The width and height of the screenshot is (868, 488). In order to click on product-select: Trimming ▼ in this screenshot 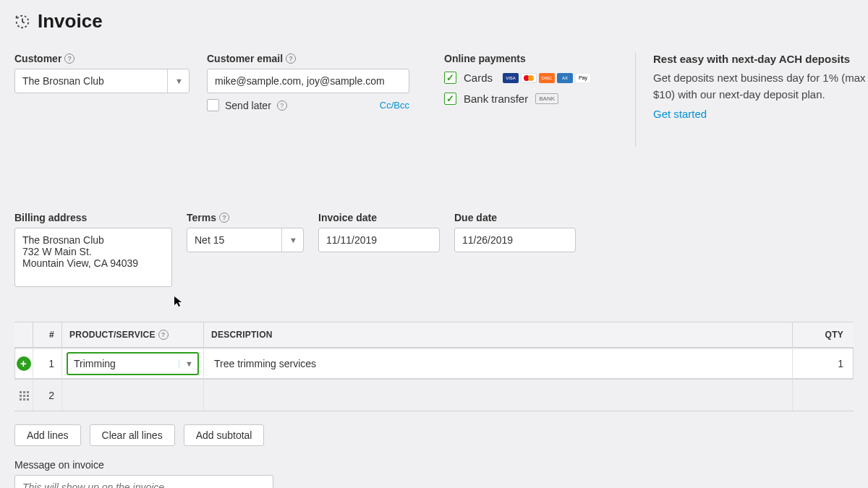, I will do `click(133, 364)`.